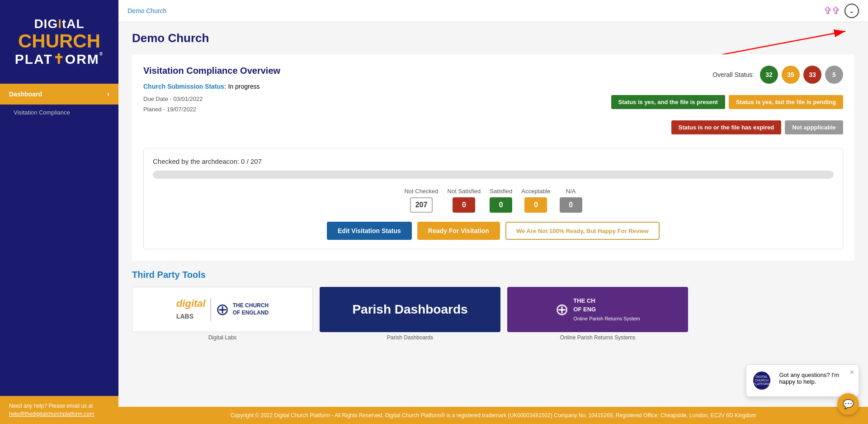 This screenshot has width=868, height=424. What do you see at coordinates (668, 102) in the screenshot?
I see `legend-item-green: Status is yes, and the file is present` at bounding box center [668, 102].